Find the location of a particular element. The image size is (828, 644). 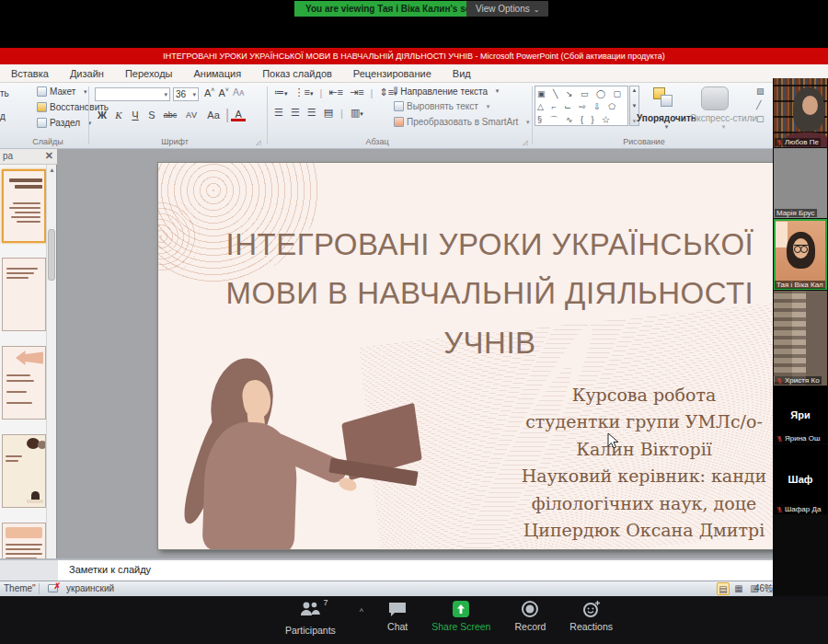

tab-slideshow: Показ слайдов is located at coordinates (297, 74).